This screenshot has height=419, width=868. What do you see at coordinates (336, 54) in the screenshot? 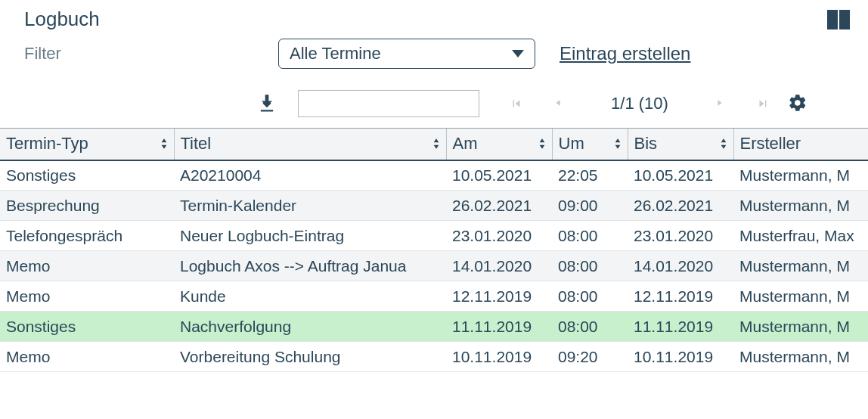
I see `filter-select-value: Alle Termine` at bounding box center [336, 54].